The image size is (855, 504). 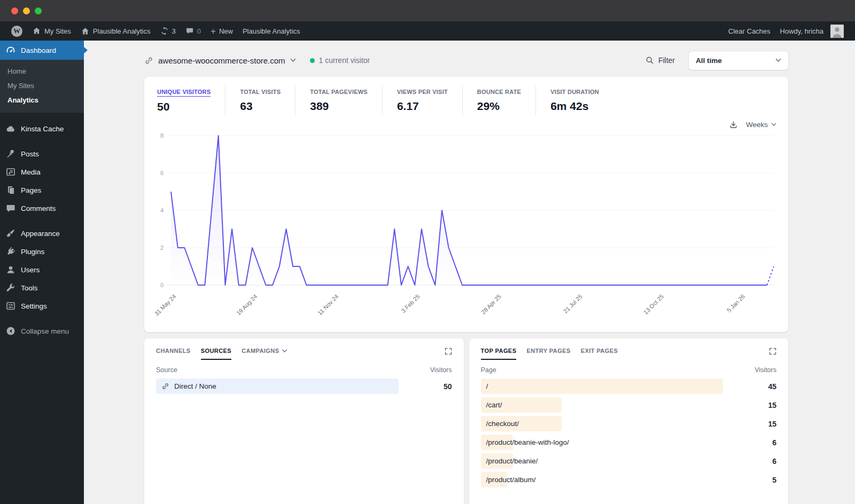 What do you see at coordinates (629, 353) in the screenshot?
I see `pages-tabs: TOP PAGES ENTRY PAGES EXIT PAGES` at bounding box center [629, 353].